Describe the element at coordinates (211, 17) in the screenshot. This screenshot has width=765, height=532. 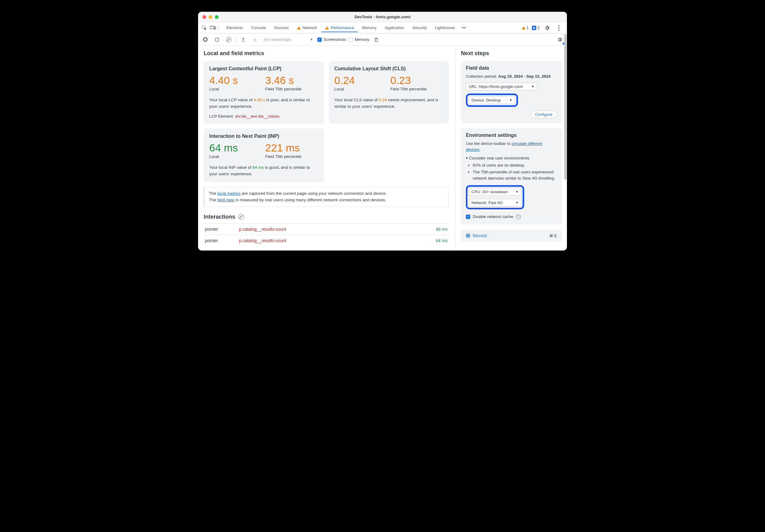
I see `minimize-window-button` at that location.